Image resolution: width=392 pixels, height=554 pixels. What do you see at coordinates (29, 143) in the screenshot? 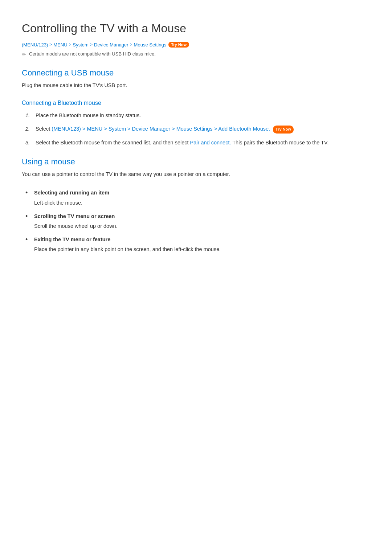
I see `step-number-3: 3.` at bounding box center [29, 143].